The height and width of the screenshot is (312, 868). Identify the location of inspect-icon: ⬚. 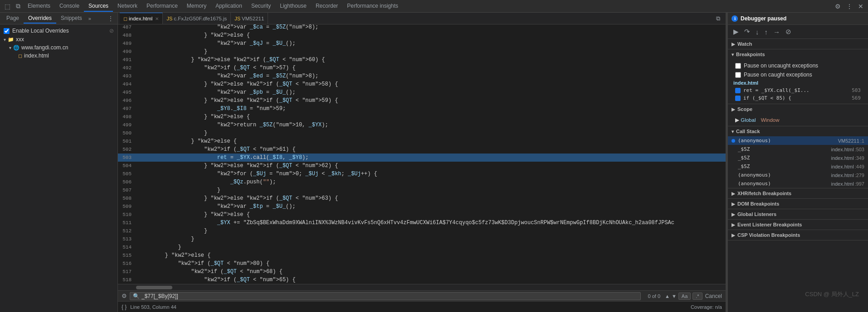
(7, 6).